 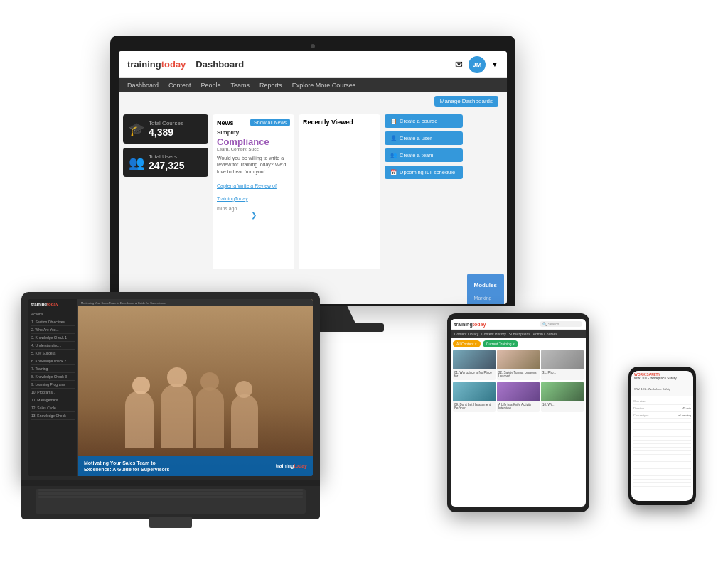 I want to click on tablet-card-2: 31. Pho..., so click(x=562, y=365).